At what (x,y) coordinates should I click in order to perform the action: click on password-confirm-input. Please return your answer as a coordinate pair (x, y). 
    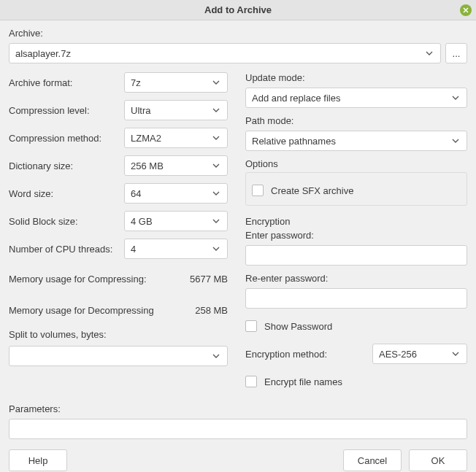
    Looking at the image, I should click on (356, 298).